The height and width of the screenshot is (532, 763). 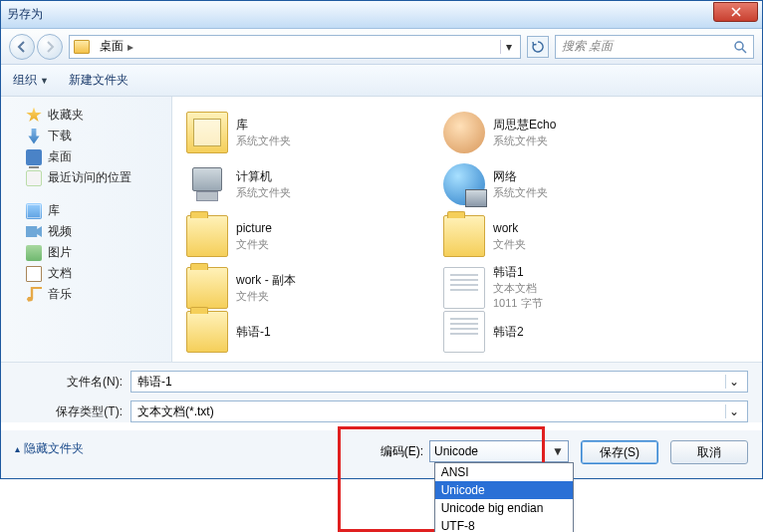 I want to click on picture-icon, so click(x=34, y=253).